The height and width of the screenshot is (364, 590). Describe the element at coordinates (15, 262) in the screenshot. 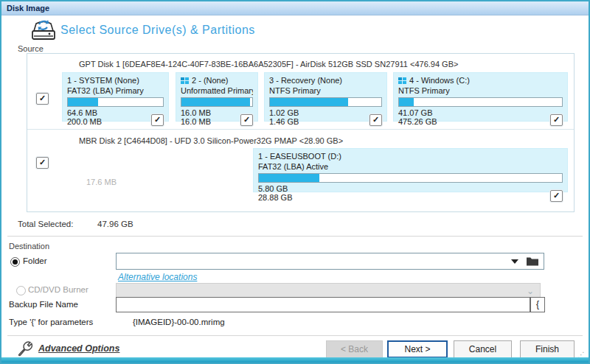

I see `folder-radio` at that location.